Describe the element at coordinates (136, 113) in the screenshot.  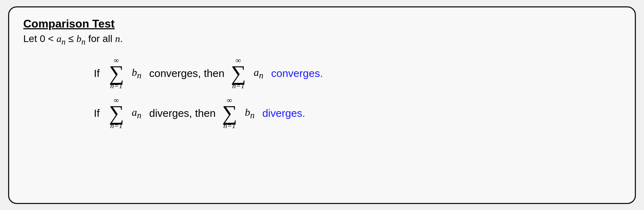
I see `sigma-term-3: an` at that location.